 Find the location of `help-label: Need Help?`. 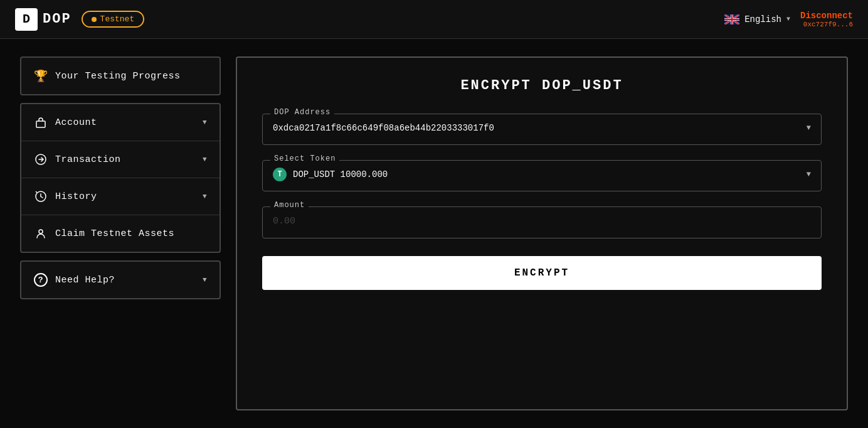

help-label: Need Help? is located at coordinates (85, 280).